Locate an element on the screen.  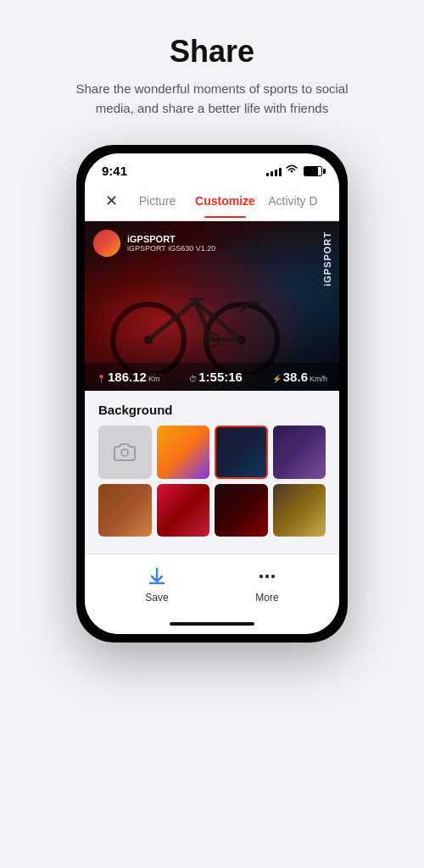
bike-illustration is located at coordinates (195, 314).